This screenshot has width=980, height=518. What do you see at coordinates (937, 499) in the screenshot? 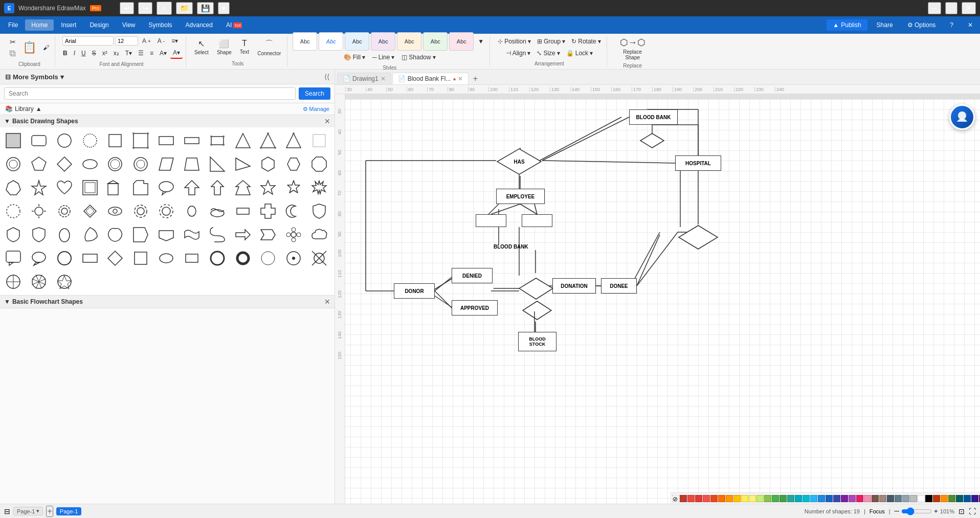
I see `color-ext1` at bounding box center [937, 499].